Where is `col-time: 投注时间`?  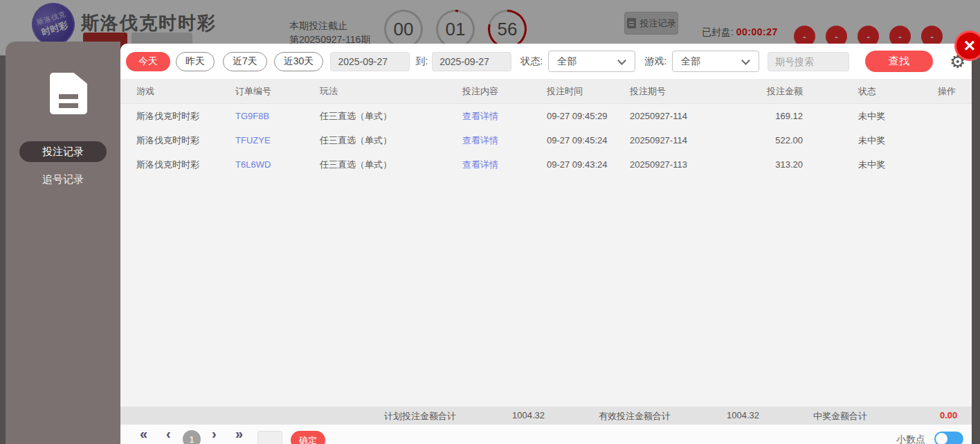
col-time: 投注时间 is located at coordinates (588, 91).